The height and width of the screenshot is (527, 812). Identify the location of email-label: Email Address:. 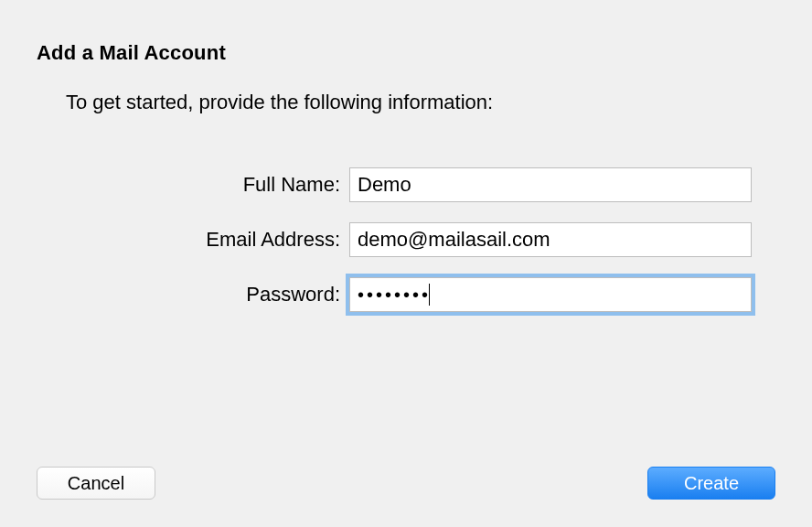
(188, 240).